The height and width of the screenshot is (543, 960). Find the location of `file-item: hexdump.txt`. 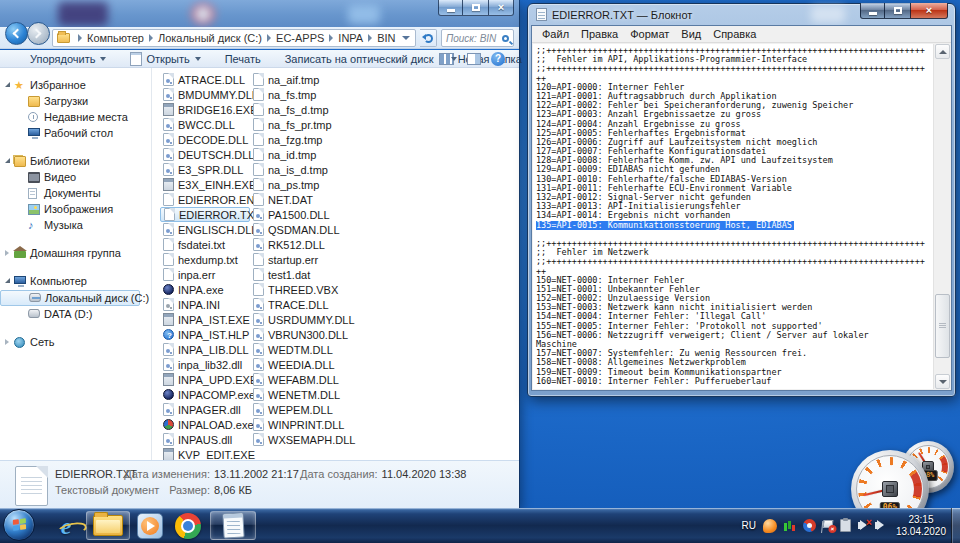

file-item: hexdump.txt is located at coordinates (205, 260).